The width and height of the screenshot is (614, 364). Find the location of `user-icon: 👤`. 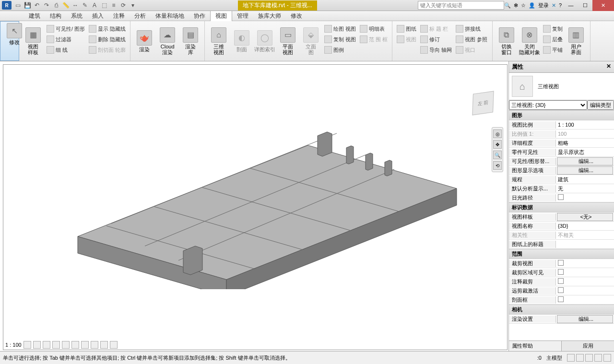

user-icon: 👤 is located at coordinates (532, 6).